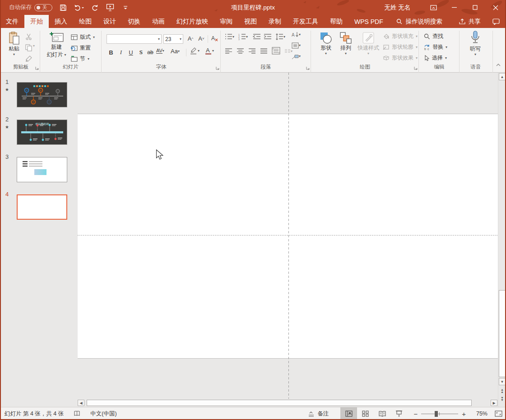 This screenshot has height=420, width=506. What do you see at coordinates (190, 38) in the screenshot?
I see `increase-font-size-button: A^` at bounding box center [190, 38].